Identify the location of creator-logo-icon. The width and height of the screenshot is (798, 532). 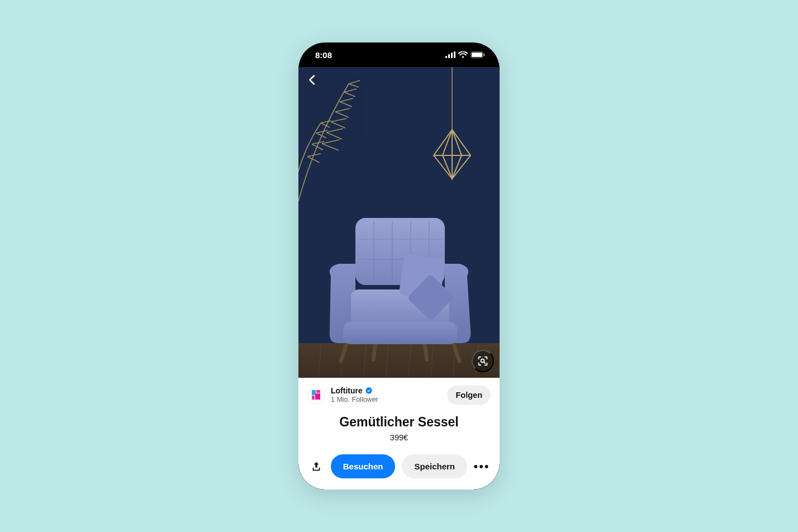
(316, 395).